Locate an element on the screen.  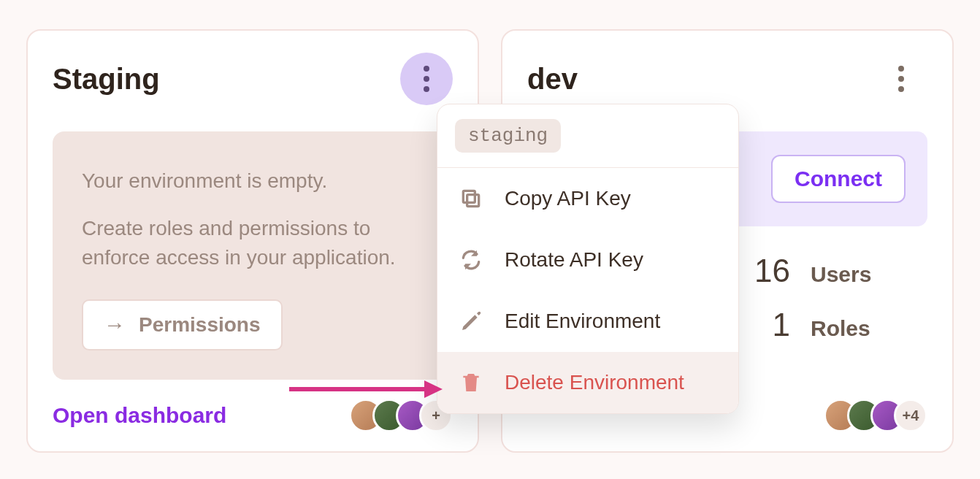
menu-item-copy-api-key: Copy API Key is located at coordinates (588, 199).